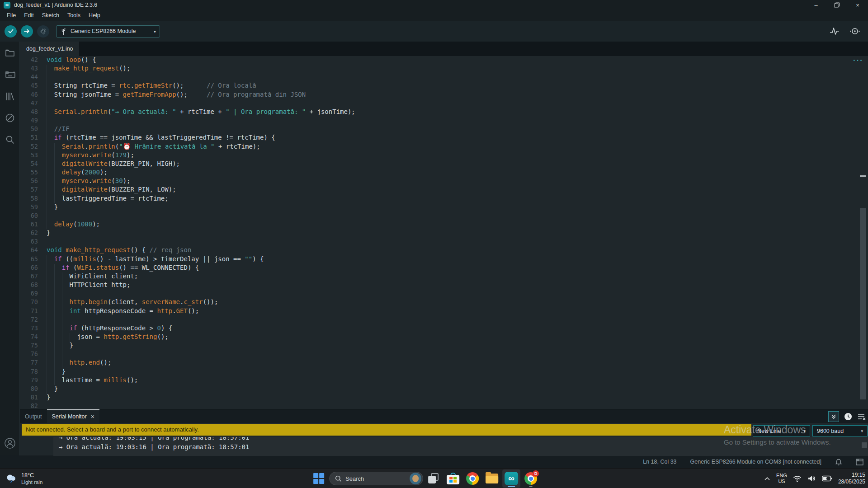 The width and height of the screenshot is (868, 488). I want to click on line-number: 49, so click(33, 121).